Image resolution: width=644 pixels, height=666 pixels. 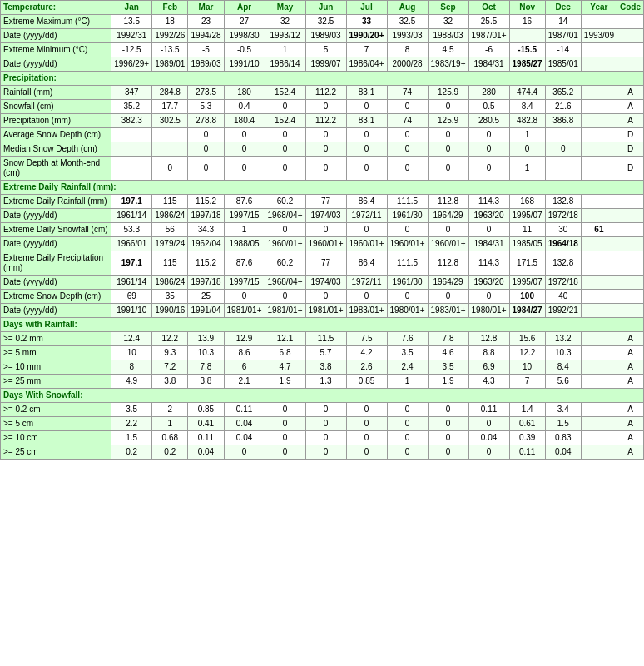 What do you see at coordinates (326, 245) in the screenshot?
I see `data-cell: 1960/01+` at bounding box center [326, 245].